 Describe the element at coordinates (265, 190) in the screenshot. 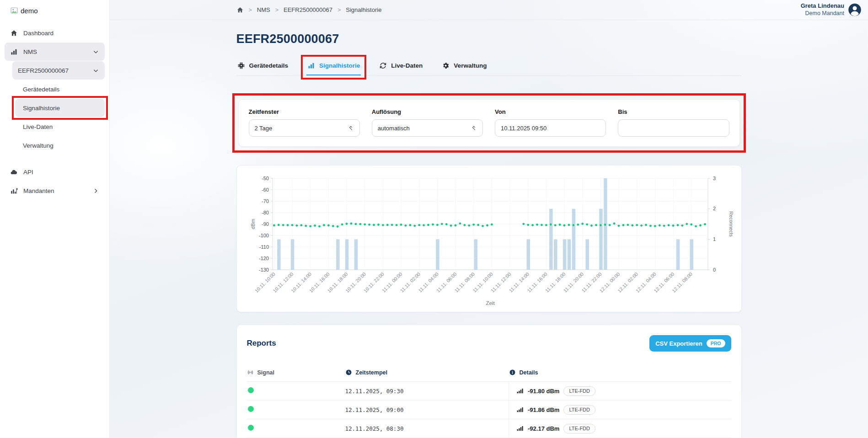

I see `svg-text: -60` at that location.